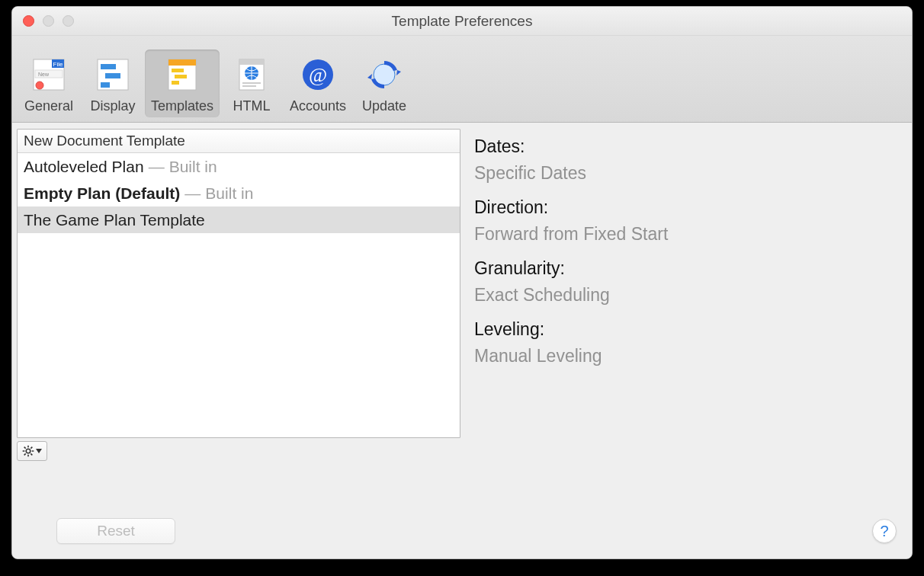  Describe the element at coordinates (49, 84) in the screenshot. I see `tab-general: File New General` at that location.